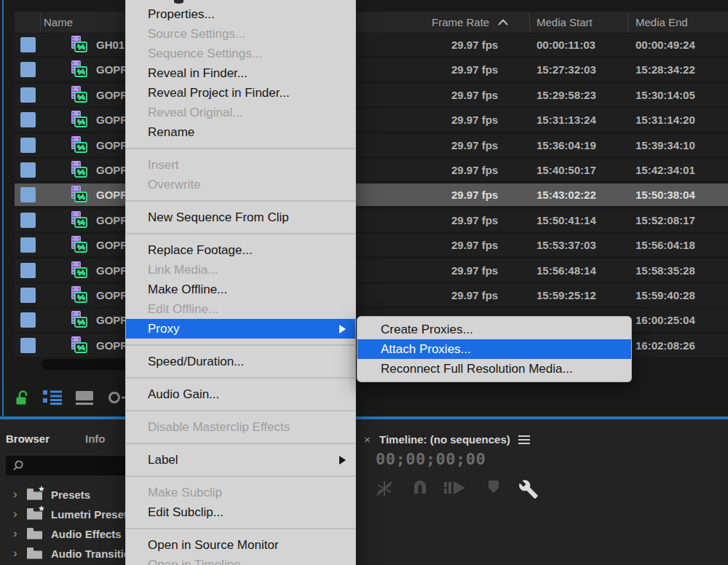  I want to click on timecode-display: 00;00;00;00, so click(431, 459).